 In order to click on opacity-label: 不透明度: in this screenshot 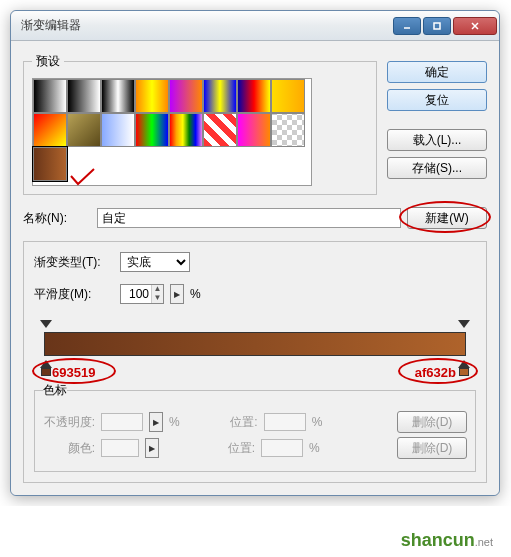, I will do `click(69, 422)`.